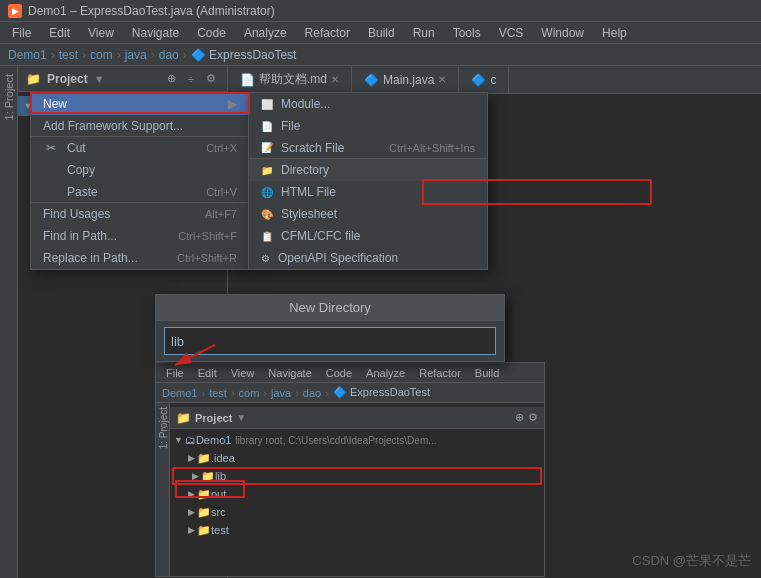 The height and width of the screenshot is (578, 761). Describe the element at coordinates (212, 33) in the screenshot. I see `menu-code: Code` at that location.